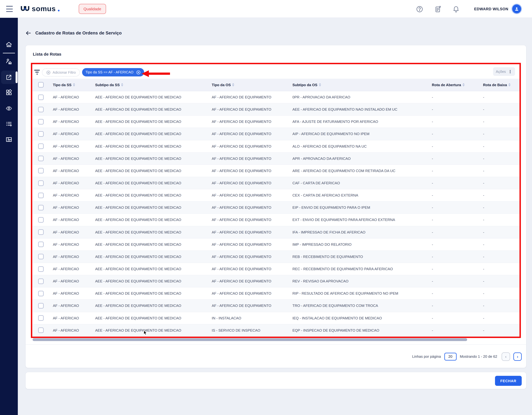 This screenshot has width=532, height=415. I want to click on column-header-subtipo-os: Subtipo da OS, so click(362, 85).